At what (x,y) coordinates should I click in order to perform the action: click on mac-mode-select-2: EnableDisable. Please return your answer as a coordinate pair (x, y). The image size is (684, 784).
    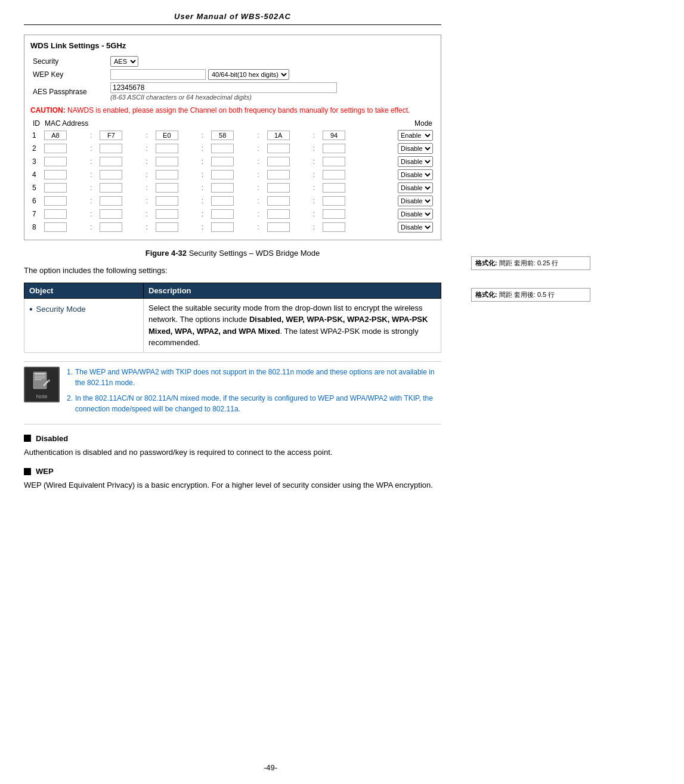
    Looking at the image, I should click on (415, 148).